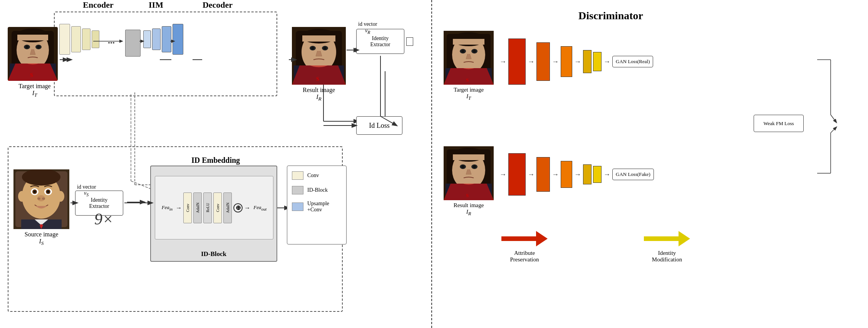 The height and width of the screenshot is (328, 868). I want to click on id-vector-label-top: id vector, so click(367, 24).